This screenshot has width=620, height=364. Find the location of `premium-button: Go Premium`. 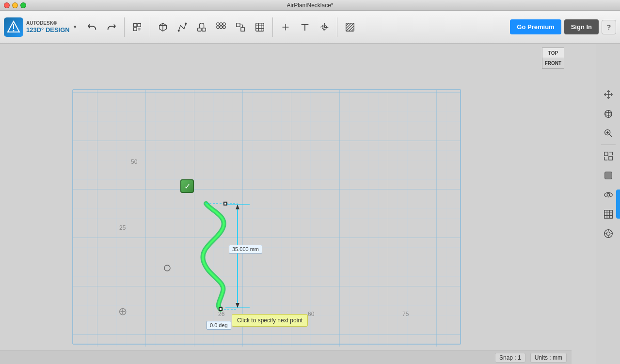

premium-button: Go Premium is located at coordinates (535, 27).